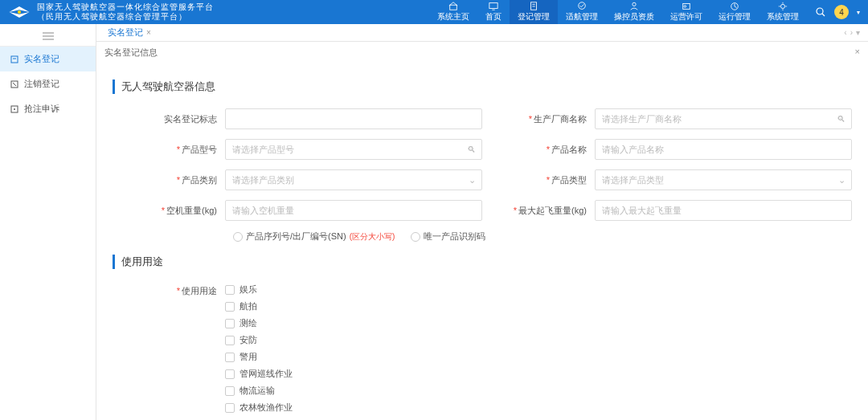 This screenshot has height=420, width=868. I want to click on monitor-icon, so click(493, 6).